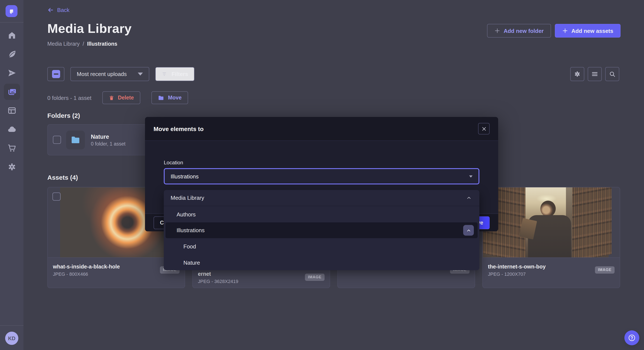 Image resolution: width=644 pixels, height=350 pixels. I want to click on modal-header: Move elements to, so click(322, 129).